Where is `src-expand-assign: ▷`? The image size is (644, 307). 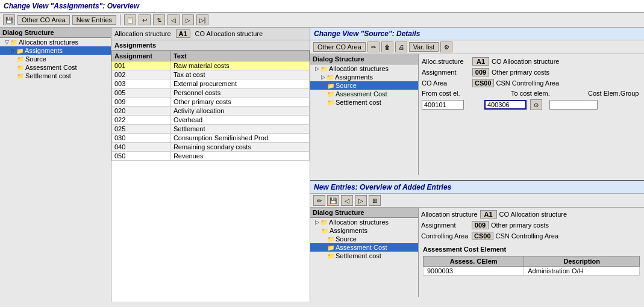 src-expand-assign: ▷ is located at coordinates (323, 77).